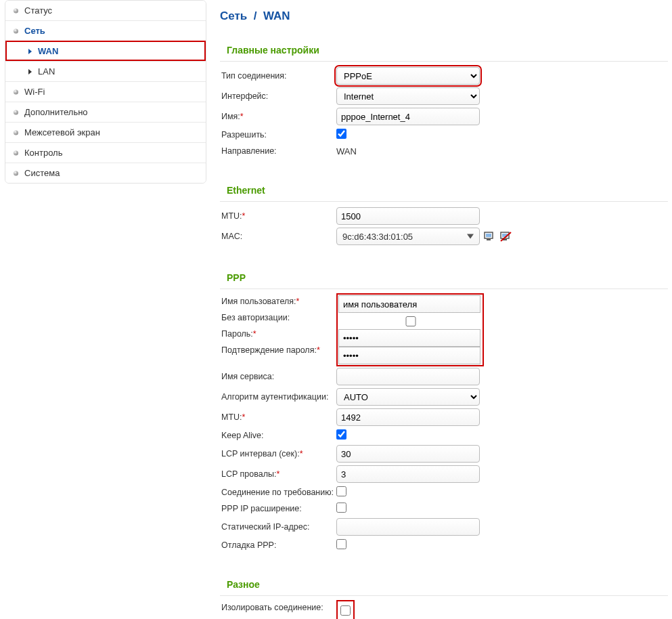  I want to click on section-title: Главные настройки, so click(444, 53).